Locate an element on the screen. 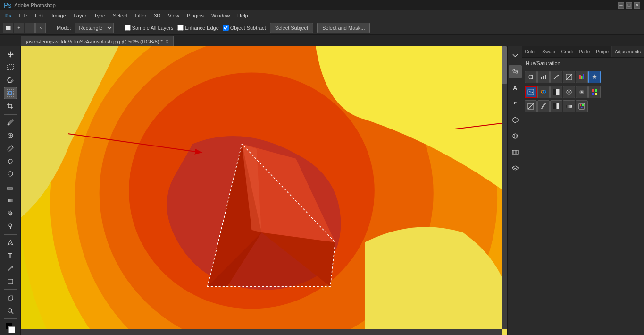 This screenshot has width=644, height=335. tool-clone is located at coordinates (10, 162).